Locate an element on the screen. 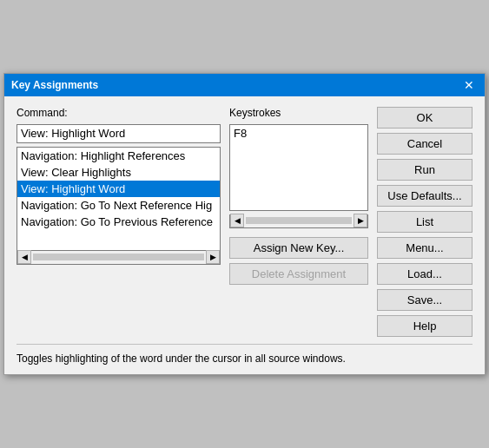 The height and width of the screenshot is (448, 489). scroll-right-btn: ▶ is located at coordinates (213, 257).